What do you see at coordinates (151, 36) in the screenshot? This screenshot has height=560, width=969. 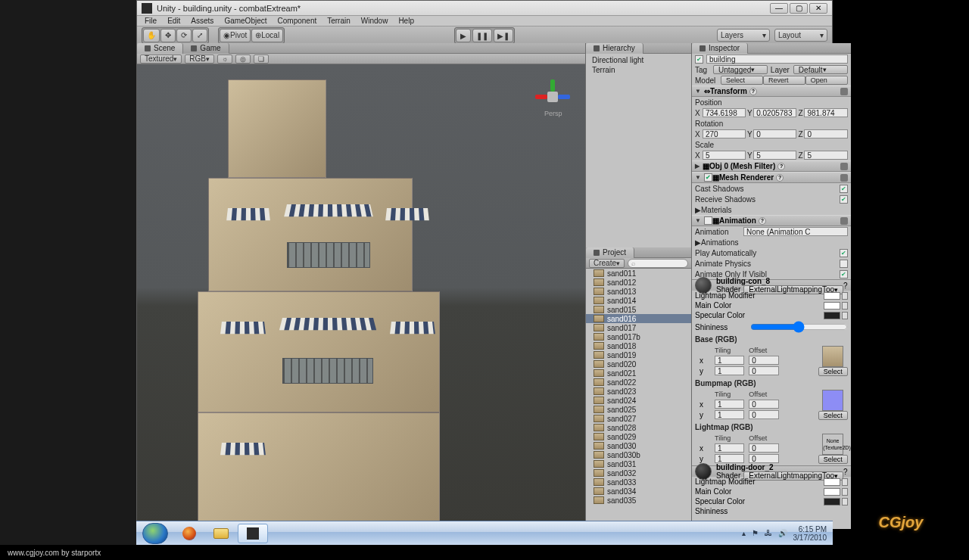 I see `hand-tool: ✋` at bounding box center [151, 36].